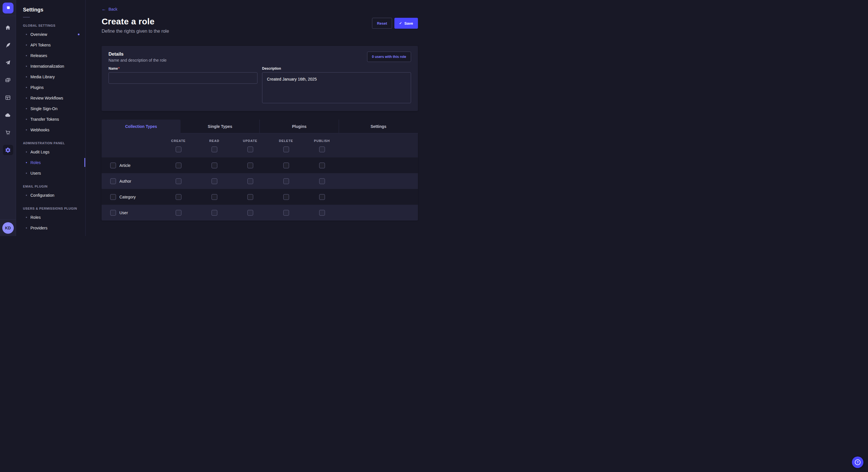  I want to click on icon-rail: KD, so click(8, 118).